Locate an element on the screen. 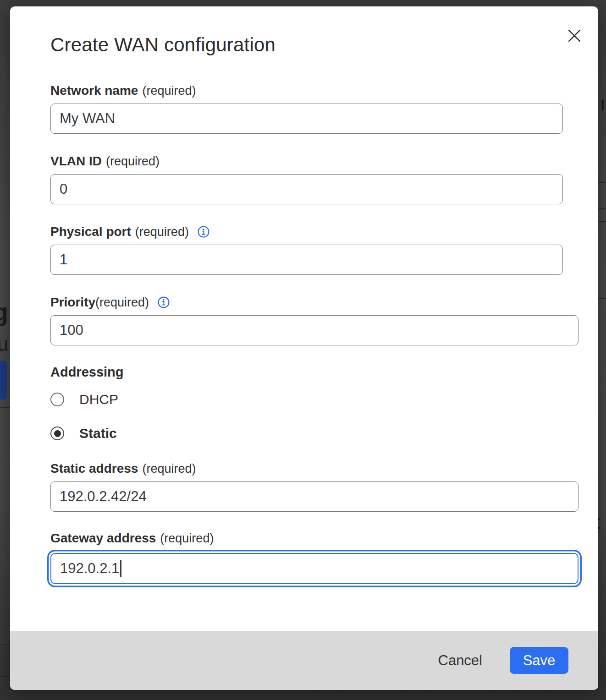 The image size is (606, 700). network-name-input is located at coordinates (307, 119).